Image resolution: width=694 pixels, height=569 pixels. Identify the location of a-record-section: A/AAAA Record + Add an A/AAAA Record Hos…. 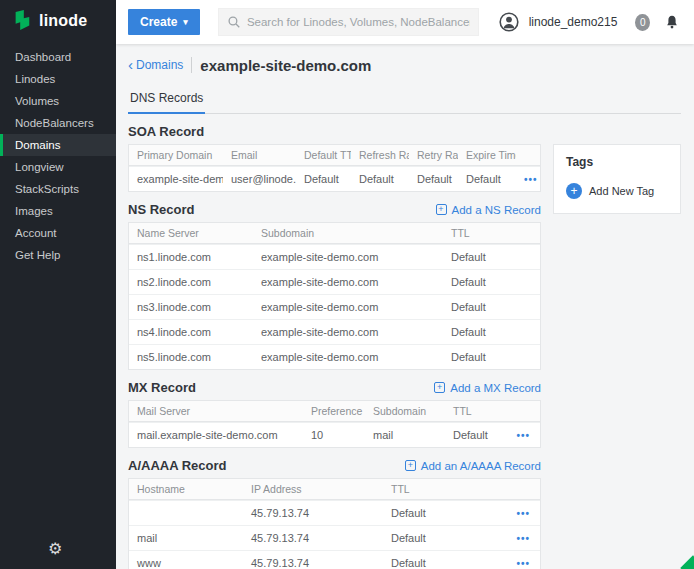
(334, 514).